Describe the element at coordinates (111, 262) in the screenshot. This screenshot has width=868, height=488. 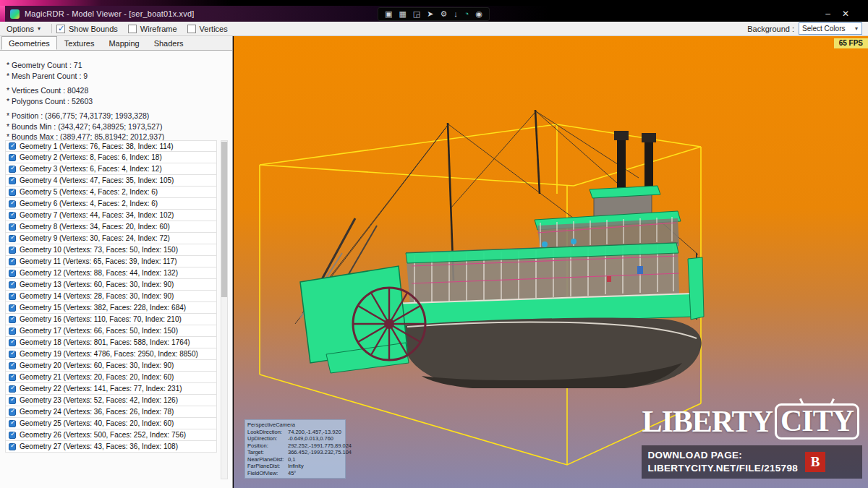
I see `geometry-list-item: Geometry 11 (Vertexs: 65, Faces: 39, Ind…` at that location.